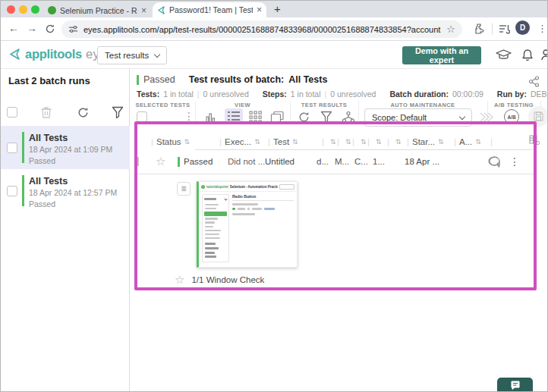  Describe the element at coordinates (418, 118) in the screenshot. I see `scope-dropdown: Scope: Default` at that location.